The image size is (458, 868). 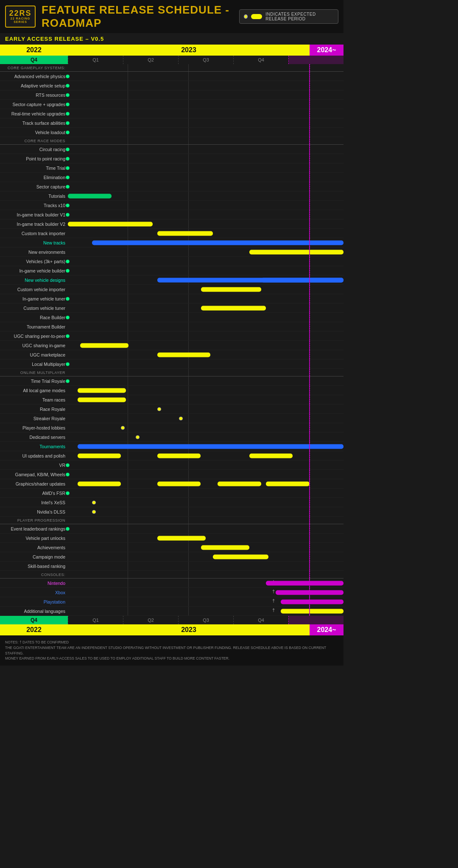 What do you see at coordinates (172, 650) in the screenshot?
I see `footer-notes: NOTES: † DATES TO BE CONFIRMED THE GOATI…` at bounding box center [172, 650].